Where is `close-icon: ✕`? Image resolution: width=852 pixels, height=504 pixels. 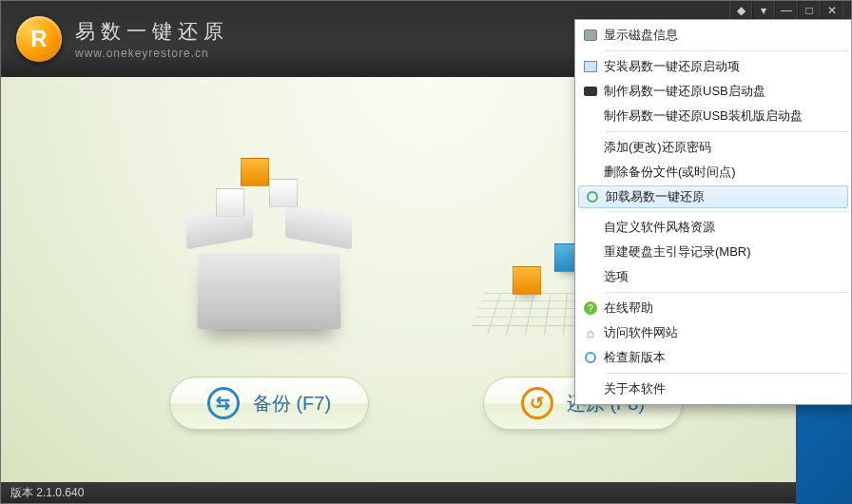 close-icon: ✕ is located at coordinates (832, 10).